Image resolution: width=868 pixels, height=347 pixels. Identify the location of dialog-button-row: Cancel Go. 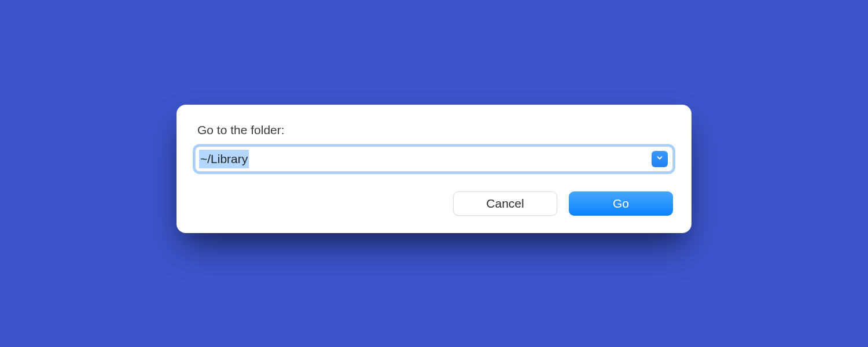
(434, 204).